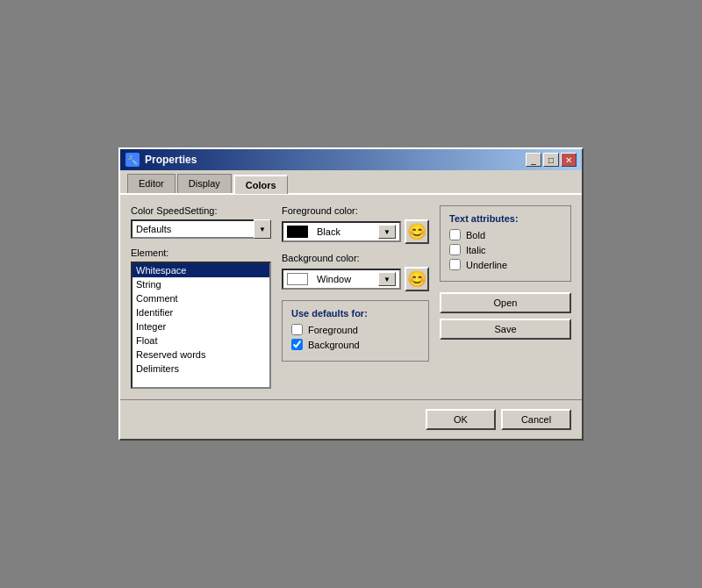  Describe the element at coordinates (297, 344) in the screenshot. I see `background-default-checkbox` at that location.